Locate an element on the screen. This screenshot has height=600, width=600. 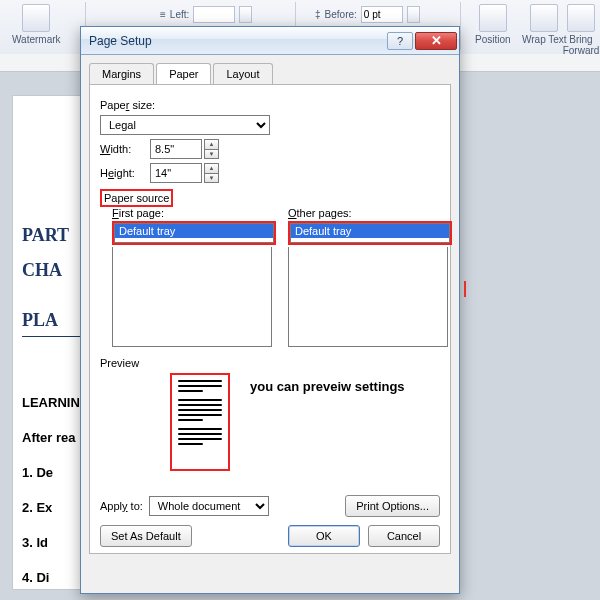
indent-left-field: ≡ Left: is located at coordinates (206, 14).